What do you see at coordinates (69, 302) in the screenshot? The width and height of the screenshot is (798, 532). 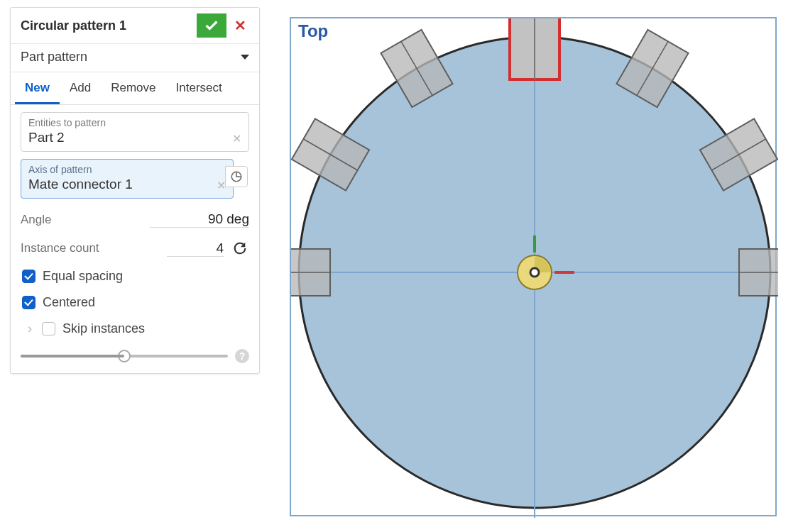 I see `centered-label: Centered` at bounding box center [69, 302].